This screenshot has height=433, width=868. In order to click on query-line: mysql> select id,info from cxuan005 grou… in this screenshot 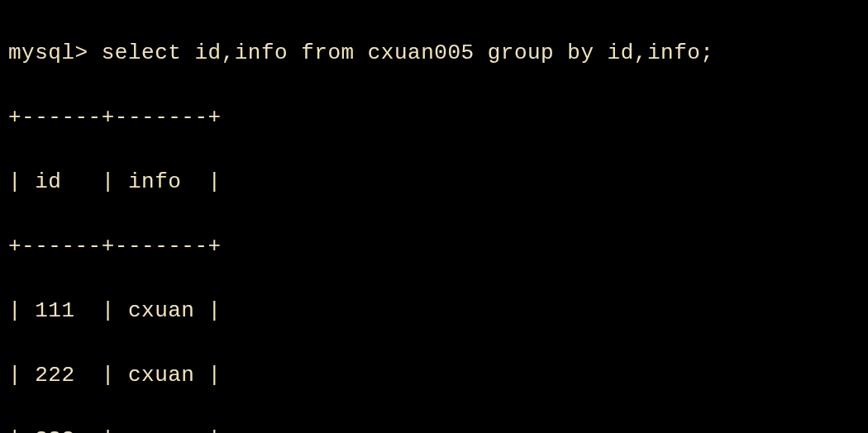, I will do `click(434, 53)`.